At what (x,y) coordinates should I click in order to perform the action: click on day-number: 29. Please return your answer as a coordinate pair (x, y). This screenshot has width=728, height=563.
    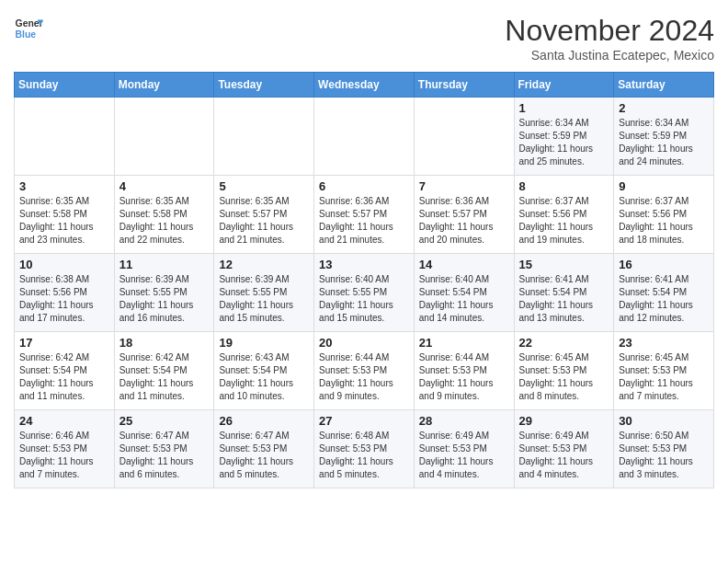
    Looking at the image, I should click on (564, 421).